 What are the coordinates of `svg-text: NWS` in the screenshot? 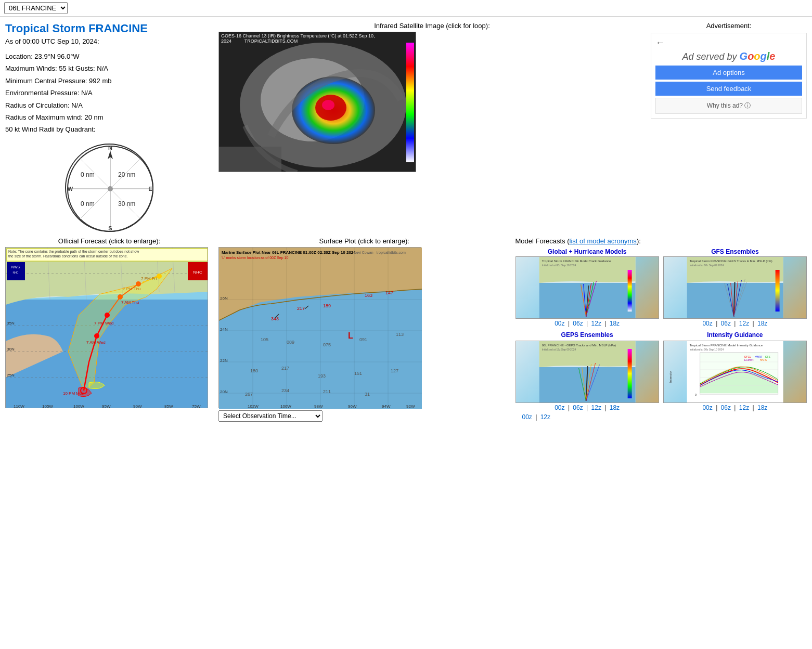 It's located at (16, 267).